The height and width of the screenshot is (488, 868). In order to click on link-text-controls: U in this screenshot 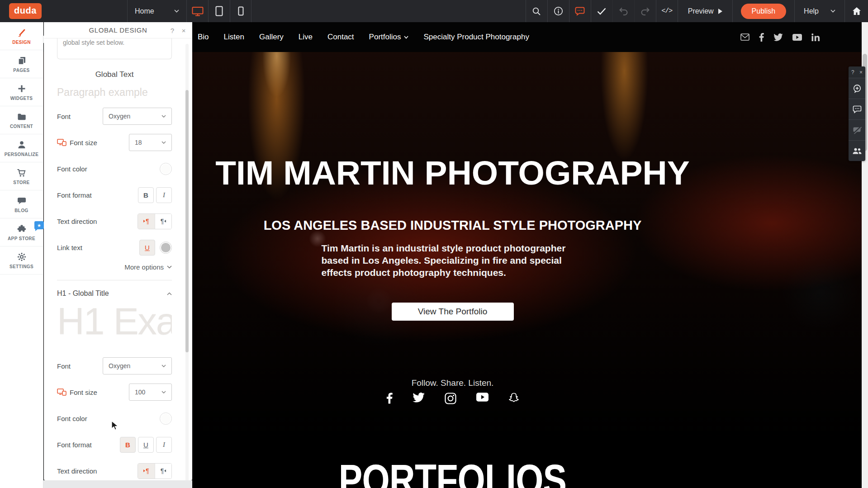, I will do `click(156, 248)`.